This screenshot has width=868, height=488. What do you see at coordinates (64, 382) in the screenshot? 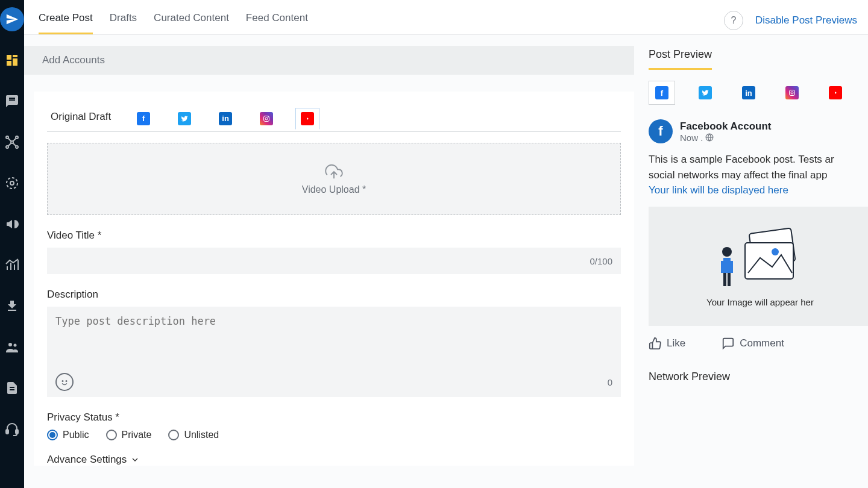
I see `emoji-picker-button` at bounding box center [64, 382].